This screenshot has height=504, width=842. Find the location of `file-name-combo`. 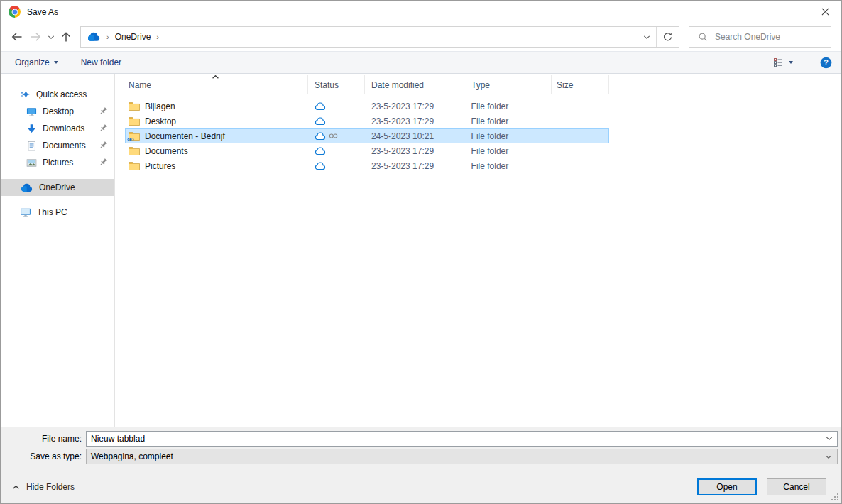

file-name-combo is located at coordinates (461, 439).